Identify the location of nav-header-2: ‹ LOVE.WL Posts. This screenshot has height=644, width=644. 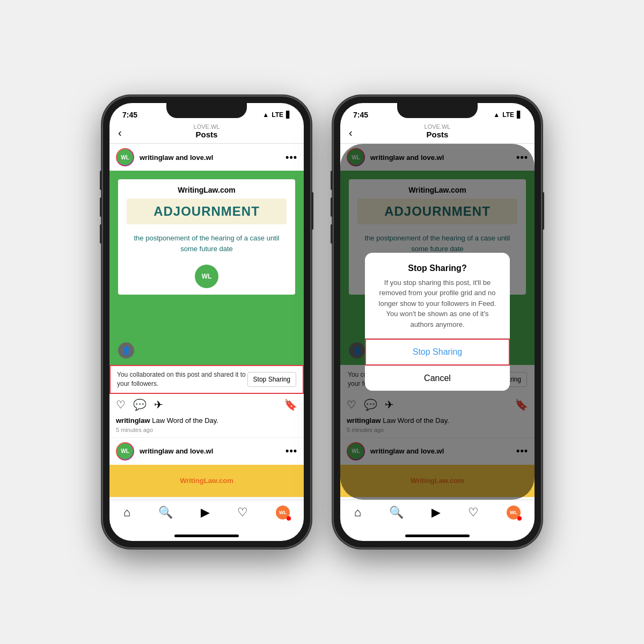
(437, 133).